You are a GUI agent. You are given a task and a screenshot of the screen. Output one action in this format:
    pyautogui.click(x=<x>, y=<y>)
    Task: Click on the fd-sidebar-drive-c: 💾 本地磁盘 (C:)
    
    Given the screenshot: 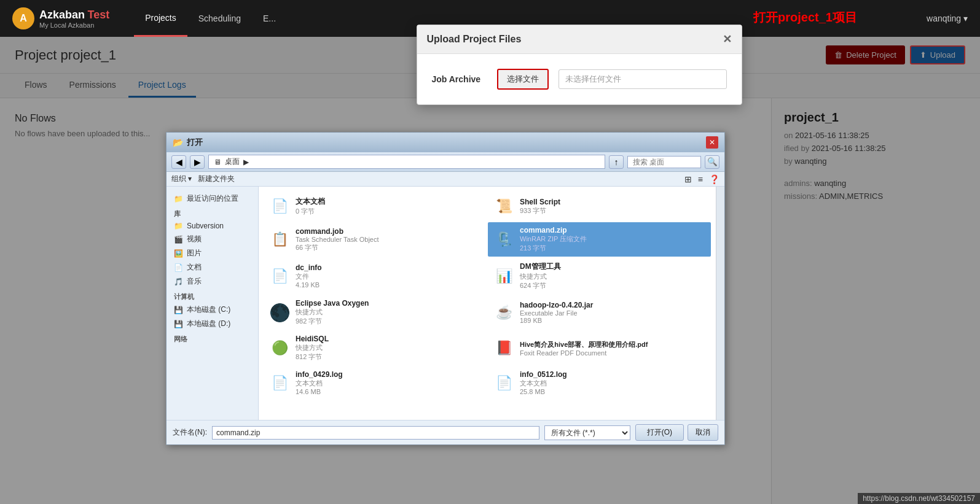 What is the action you would take?
    pyautogui.click(x=213, y=309)
    